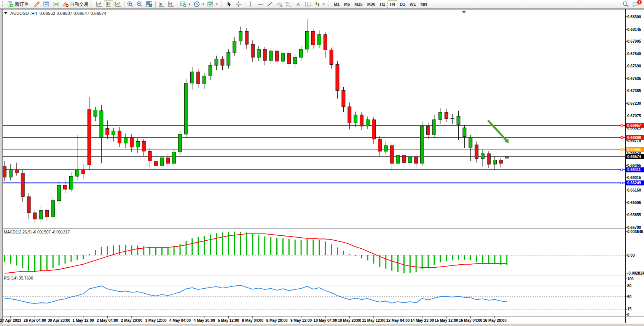 The width and height of the screenshot is (644, 326). What do you see at coordinates (634, 54) in the screenshot?
I see `price-tick-label: 0.67840` at bounding box center [634, 54].